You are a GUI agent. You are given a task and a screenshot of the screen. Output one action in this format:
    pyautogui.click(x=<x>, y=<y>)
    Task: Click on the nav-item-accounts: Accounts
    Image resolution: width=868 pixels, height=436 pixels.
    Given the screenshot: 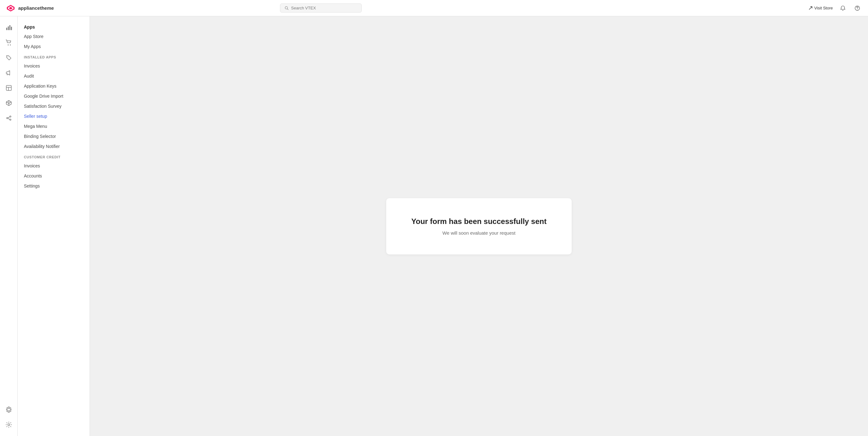 What is the action you would take?
    pyautogui.click(x=54, y=176)
    